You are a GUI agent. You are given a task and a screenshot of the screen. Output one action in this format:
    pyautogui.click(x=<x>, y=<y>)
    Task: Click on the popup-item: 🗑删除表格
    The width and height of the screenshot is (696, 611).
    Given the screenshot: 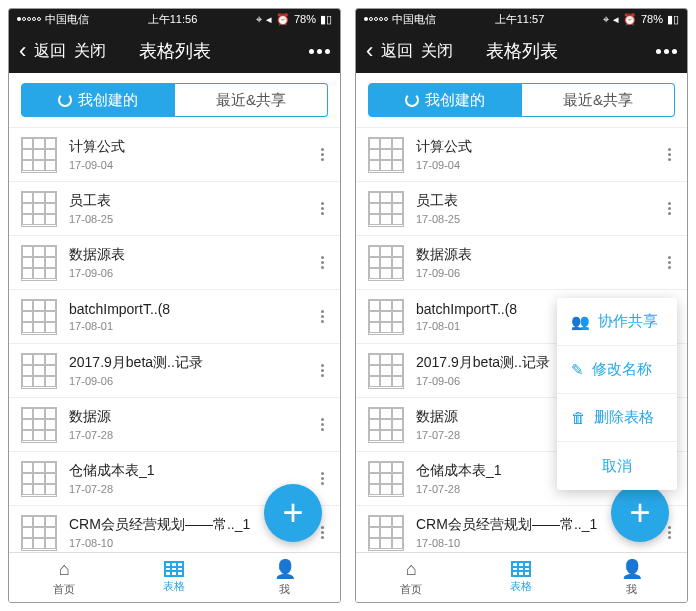 What is the action you would take?
    pyautogui.click(x=617, y=418)
    